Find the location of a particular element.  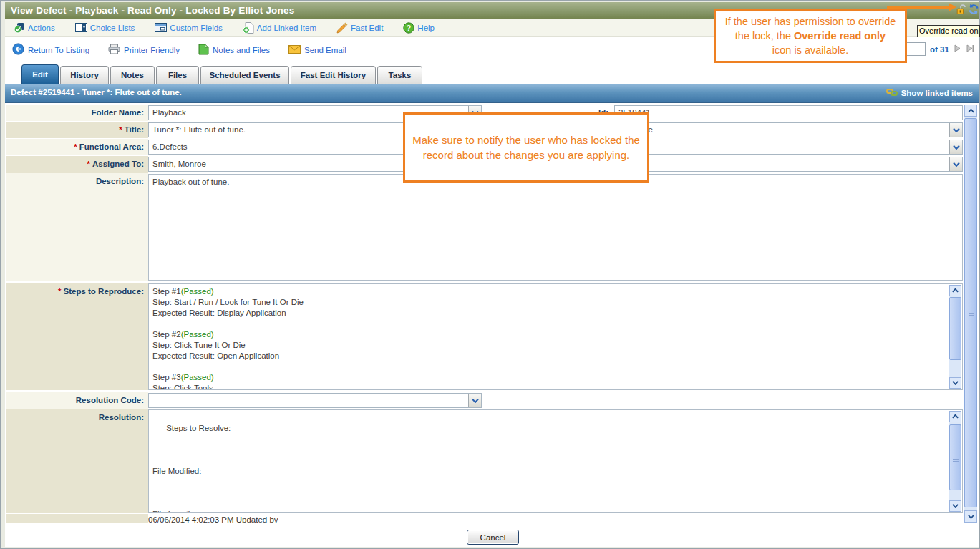

tab-history: History is located at coordinates (84, 74).